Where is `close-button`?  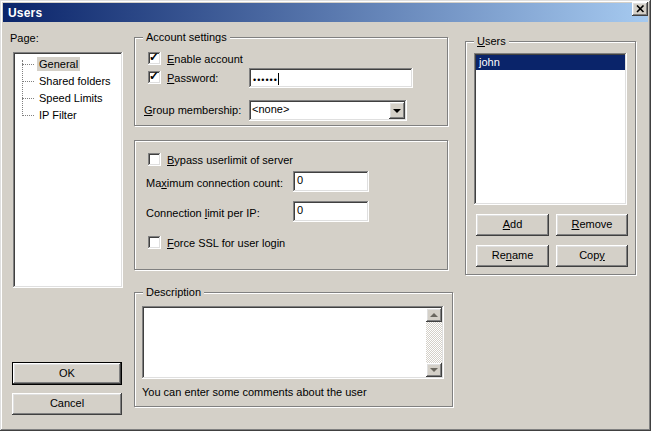 close-button is located at coordinates (640, 9).